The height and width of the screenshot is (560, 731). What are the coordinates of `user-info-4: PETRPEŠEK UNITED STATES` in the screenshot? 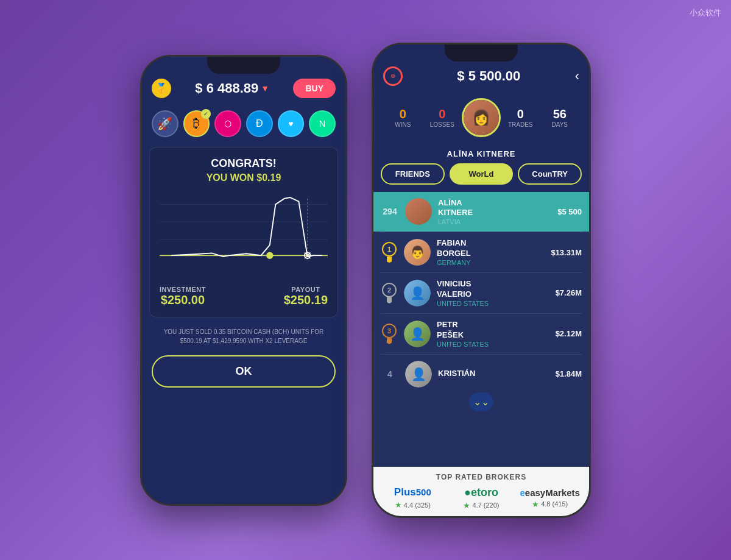 It's located at (493, 334).